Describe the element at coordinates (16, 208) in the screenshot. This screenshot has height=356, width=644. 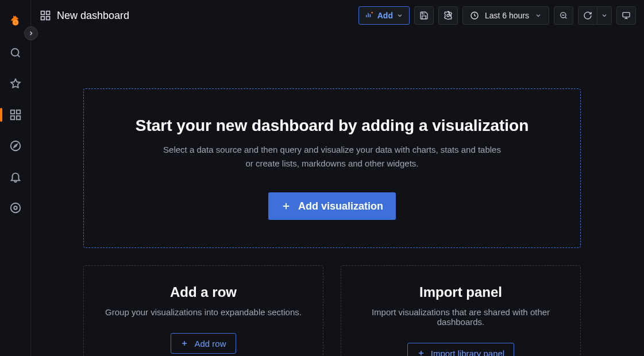
I see `sidebar-connections` at that location.